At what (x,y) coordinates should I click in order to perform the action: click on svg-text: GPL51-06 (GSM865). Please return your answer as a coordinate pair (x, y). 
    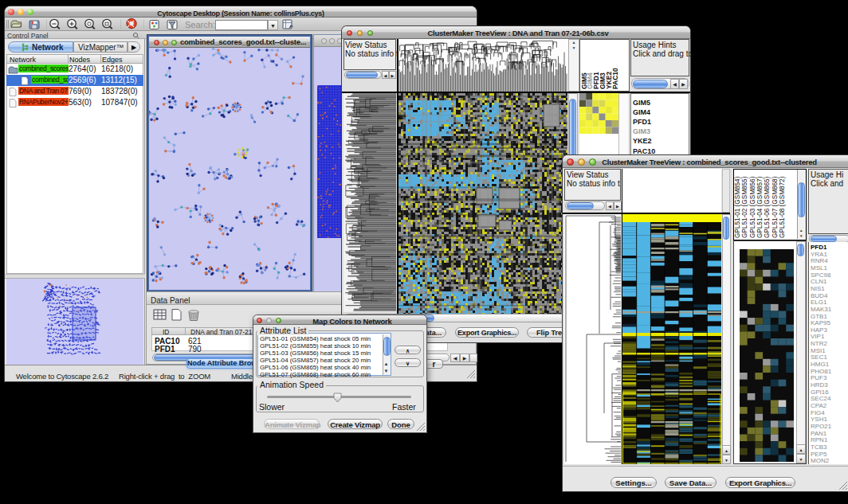
    Looking at the image, I should click on (767, 207).